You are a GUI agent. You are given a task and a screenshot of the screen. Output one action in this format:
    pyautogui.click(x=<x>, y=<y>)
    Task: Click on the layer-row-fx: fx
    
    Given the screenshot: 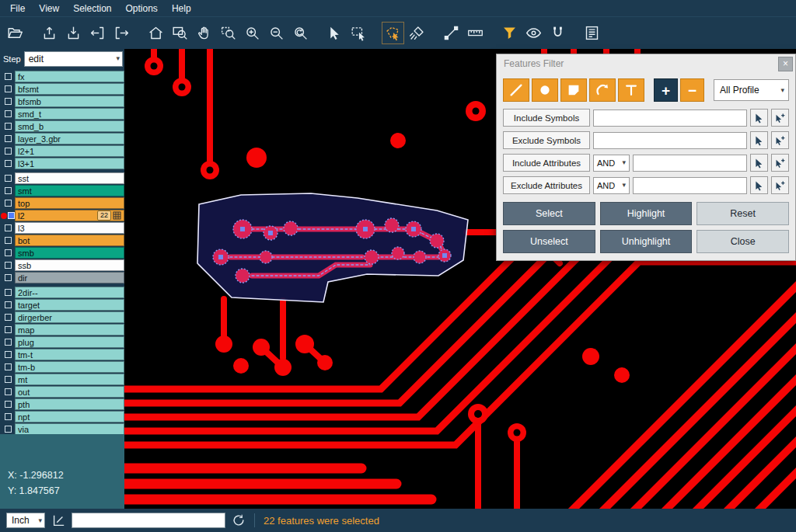 What is the action you would take?
    pyautogui.click(x=62, y=76)
    